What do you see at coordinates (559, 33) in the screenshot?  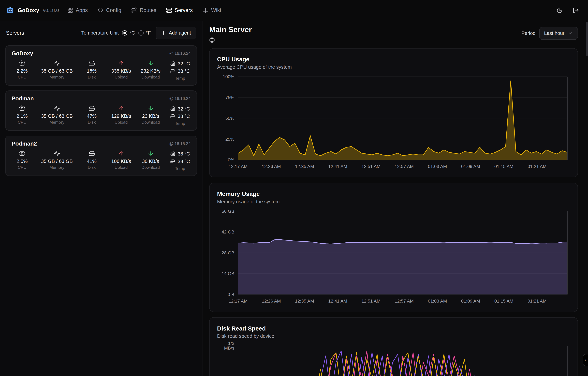 I see `period-select: Last hour` at bounding box center [559, 33].